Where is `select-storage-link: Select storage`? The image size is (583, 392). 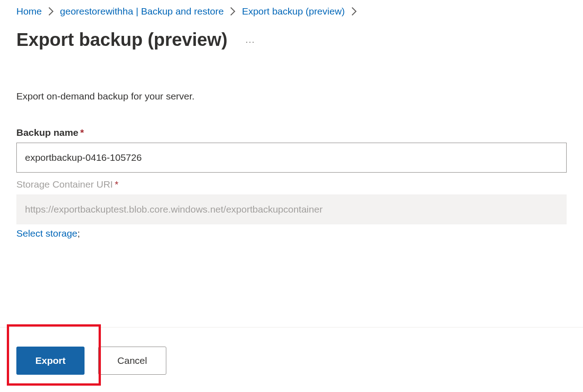 select-storage-link: Select storage is located at coordinates (47, 233).